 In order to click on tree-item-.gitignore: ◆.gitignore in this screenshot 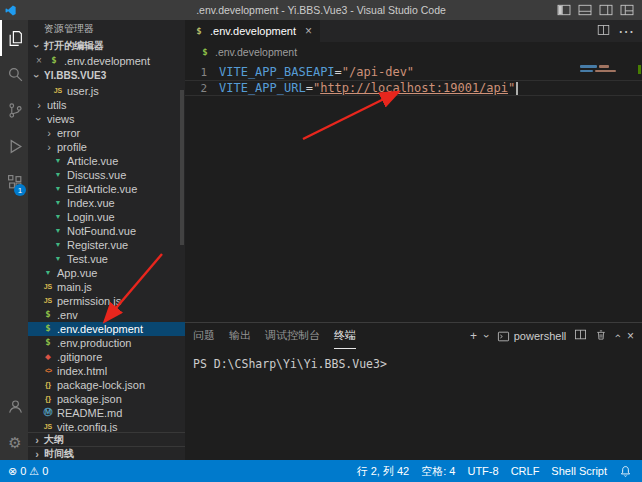, I will do `click(106, 357)`.